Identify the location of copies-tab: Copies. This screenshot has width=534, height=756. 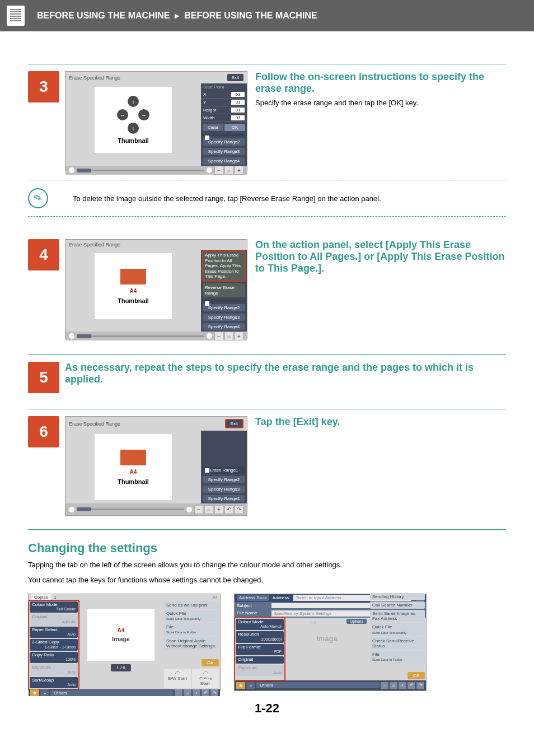
(41, 597).